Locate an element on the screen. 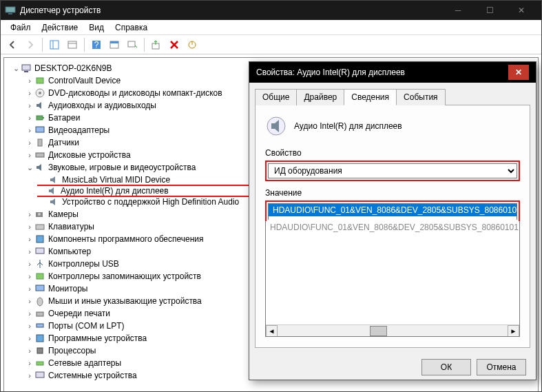  scan-icon is located at coordinates (132, 45).